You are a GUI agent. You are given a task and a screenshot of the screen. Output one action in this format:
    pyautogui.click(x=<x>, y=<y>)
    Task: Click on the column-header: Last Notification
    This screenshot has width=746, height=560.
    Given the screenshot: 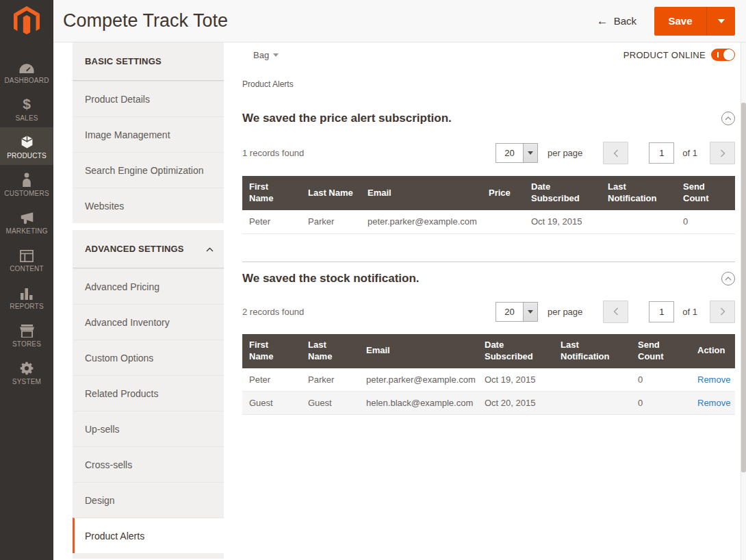 What is the action you would take?
    pyautogui.click(x=639, y=193)
    